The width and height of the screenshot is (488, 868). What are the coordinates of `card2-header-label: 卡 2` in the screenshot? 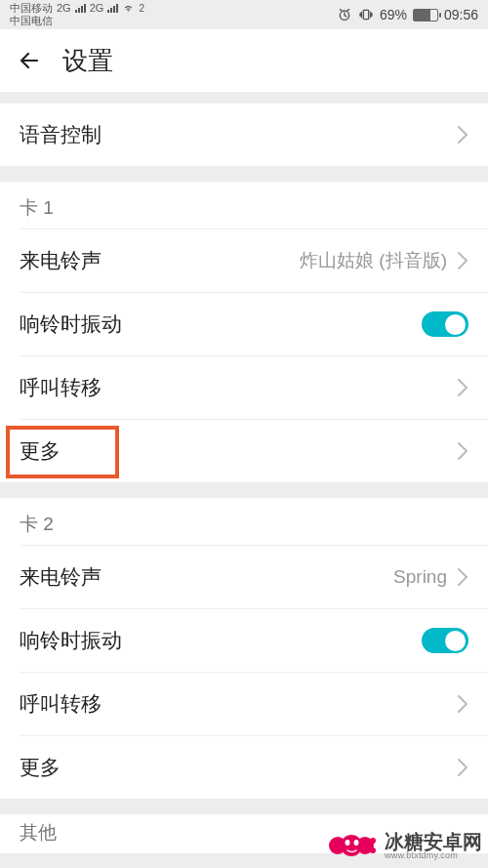 It's located at (37, 524).